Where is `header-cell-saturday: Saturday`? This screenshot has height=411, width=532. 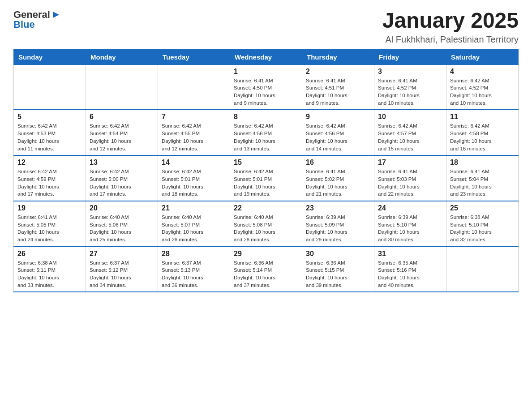
header-cell-saturday: Saturday is located at coordinates (483, 57).